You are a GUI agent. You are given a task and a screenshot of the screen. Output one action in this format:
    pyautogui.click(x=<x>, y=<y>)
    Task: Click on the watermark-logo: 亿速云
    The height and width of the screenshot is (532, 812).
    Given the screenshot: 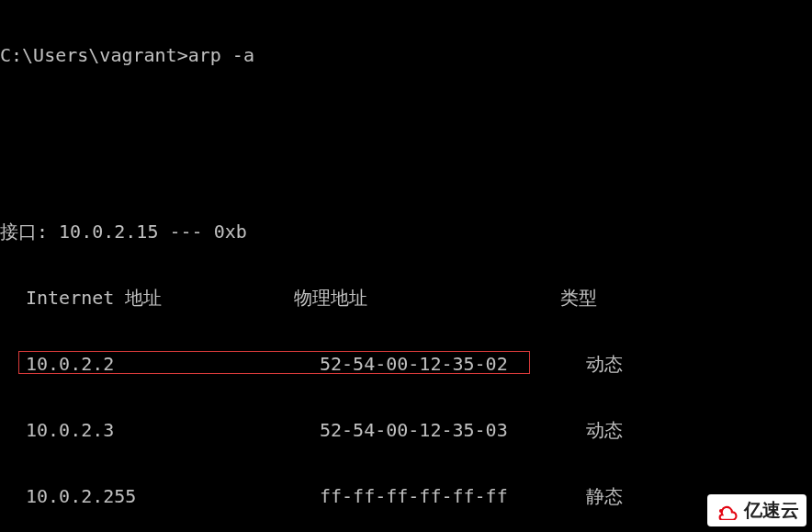 What is the action you would take?
    pyautogui.click(x=757, y=511)
    